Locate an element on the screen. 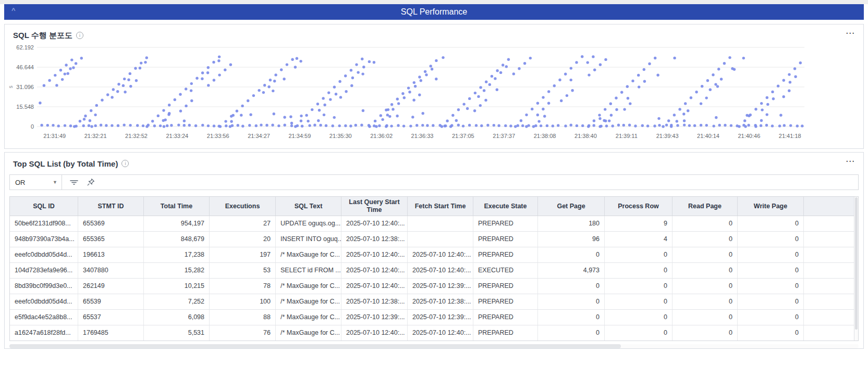  table-row: 8bd39bc0f99d3e0...26214910,21578/* MaxGa… is located at coordinates (434, 286).